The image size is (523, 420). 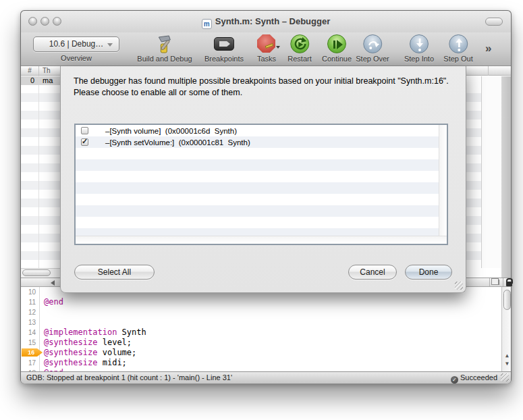 What do you see at coordinates (373, 59) in the screenshot?
I see `step-over-label: Step Over` at bounding box center [373, 59].